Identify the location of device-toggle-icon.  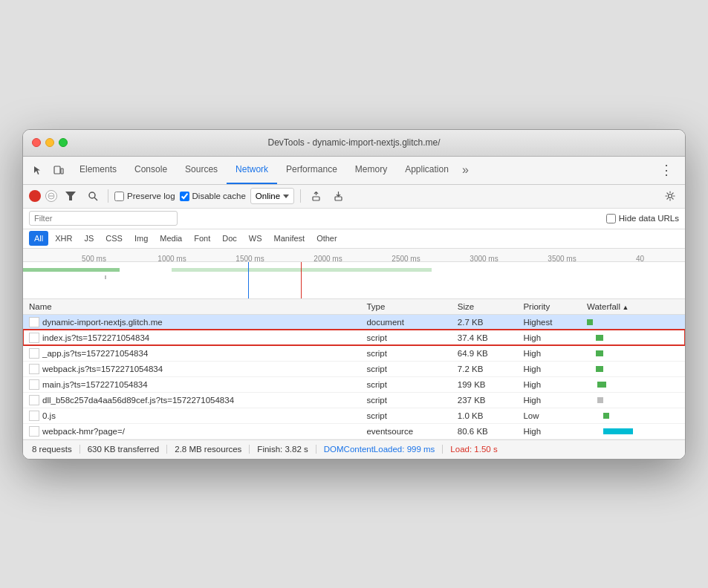
(59, 170).